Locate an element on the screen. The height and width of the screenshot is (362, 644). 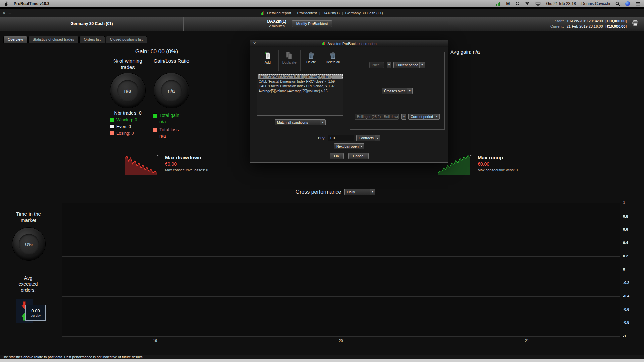
performance-period-value: Daily is located at coordinates (357, 192).